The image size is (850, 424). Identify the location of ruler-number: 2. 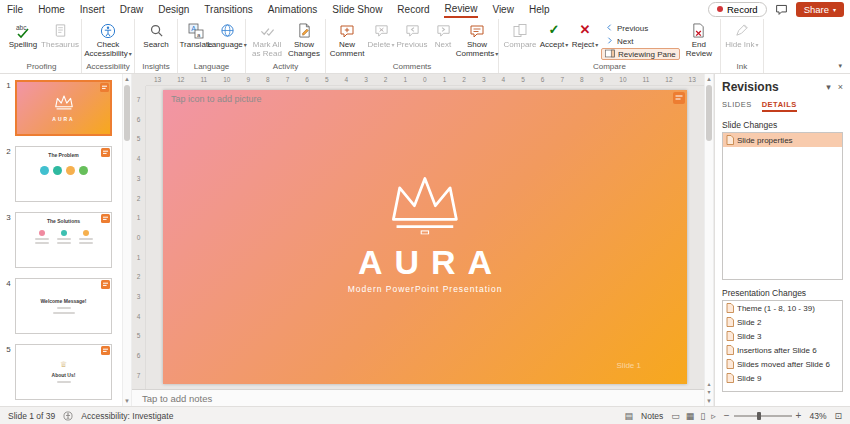
(464, 80).